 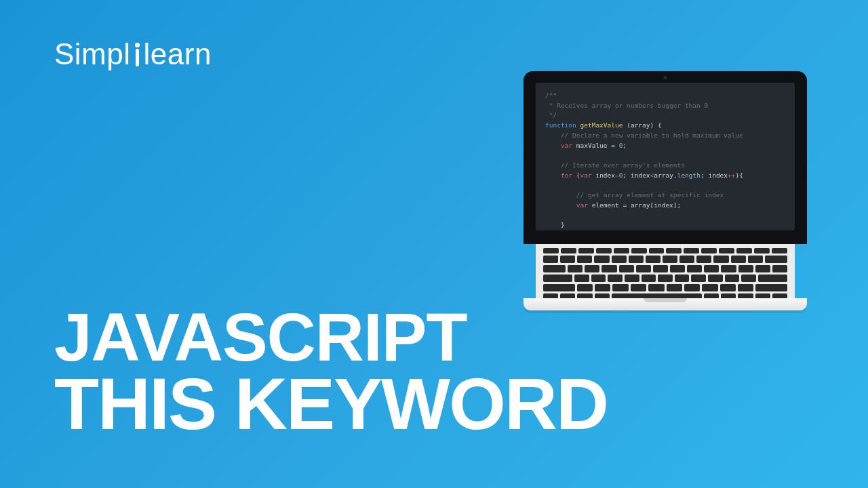 I want to click on title-line-1: JAVASCRIPT, so click(x=331, y=338).